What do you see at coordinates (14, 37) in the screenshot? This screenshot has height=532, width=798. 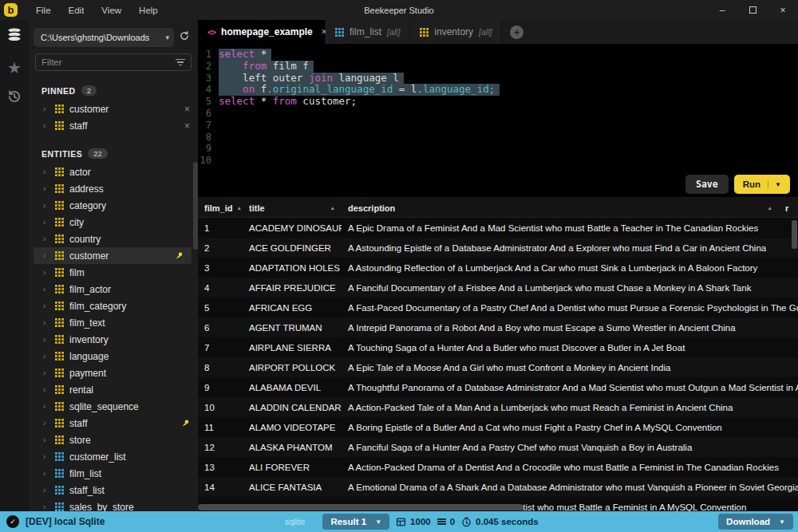 I see `database-icon` at bounding box center [14, 37].